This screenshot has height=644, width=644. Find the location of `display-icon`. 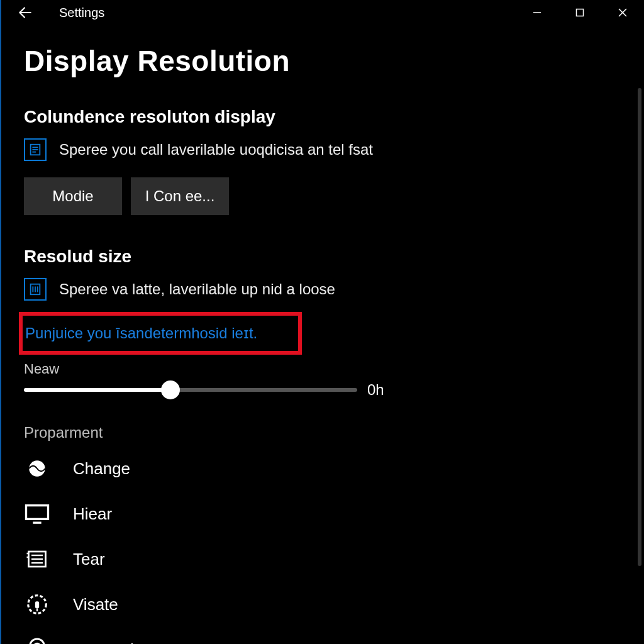

display-icon is located at coordinates (37, 514).